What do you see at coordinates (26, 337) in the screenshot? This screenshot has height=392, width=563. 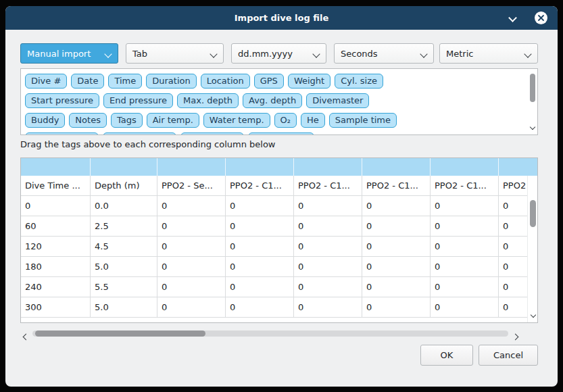 I see `scroll-left-button` at bounding box center [26, 337].